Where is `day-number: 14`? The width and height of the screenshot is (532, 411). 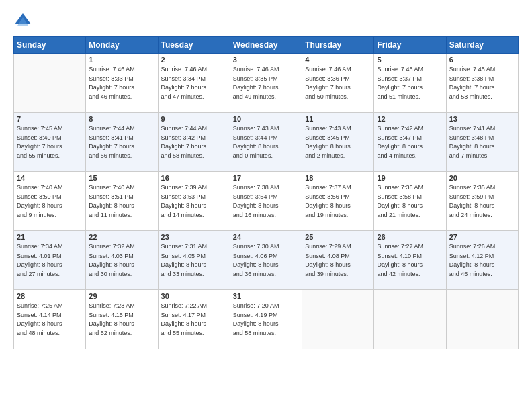
day-number: 14 is located at coordinates (50, 178).